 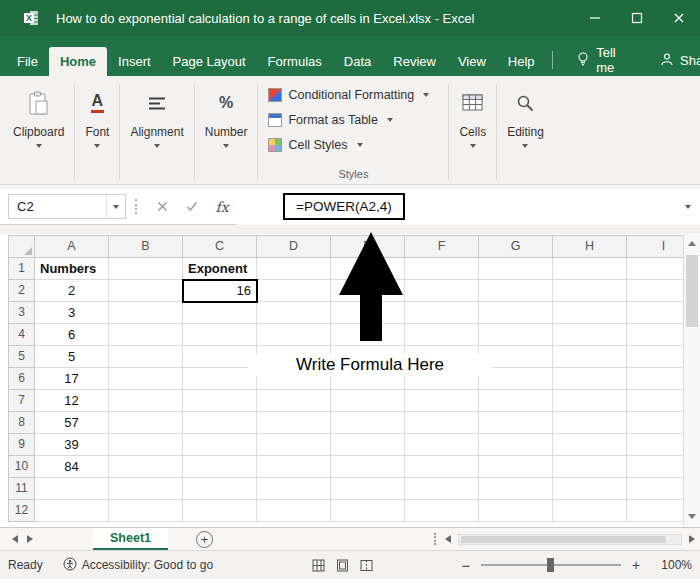 I want to click on cell-F7, so click(x=442, y=401).